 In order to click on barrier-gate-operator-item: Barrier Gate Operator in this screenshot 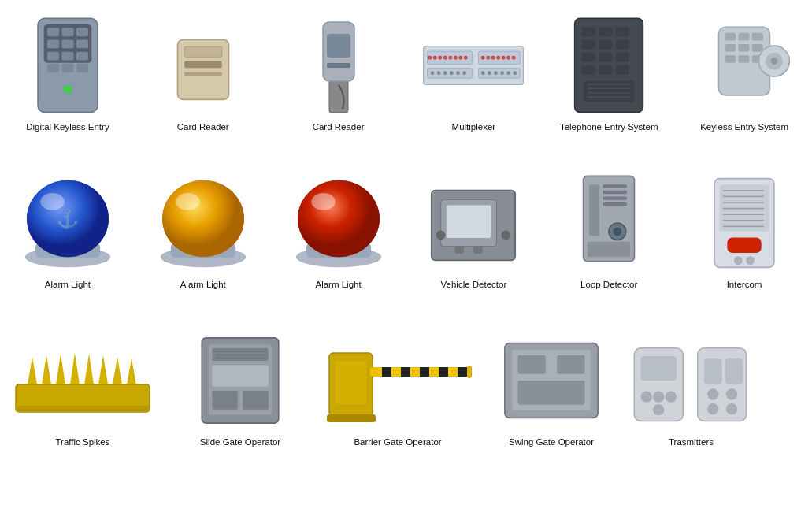, I will do `click(398, 388)`.